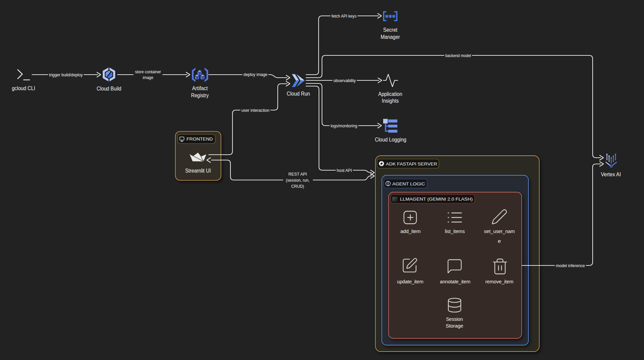 Image resolution: width=644 pixels, height=360 pixels. I want to click on svg-text: LLMAGENT (GEMINI 2.0 FLASH), so click(437, 199).